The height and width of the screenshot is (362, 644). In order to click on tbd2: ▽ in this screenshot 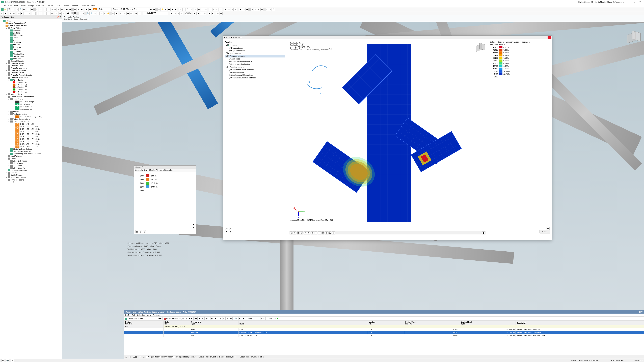, I will do `click(214, 9)`.